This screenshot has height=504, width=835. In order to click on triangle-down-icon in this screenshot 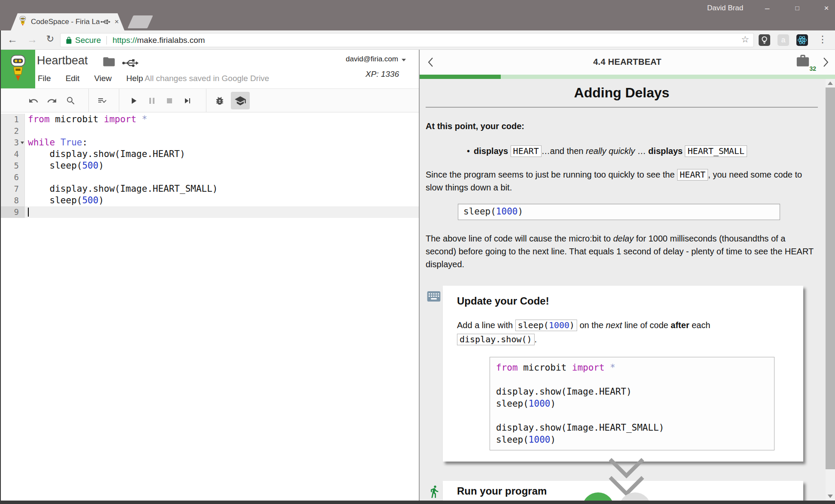, I will do `click(830, 496)`.